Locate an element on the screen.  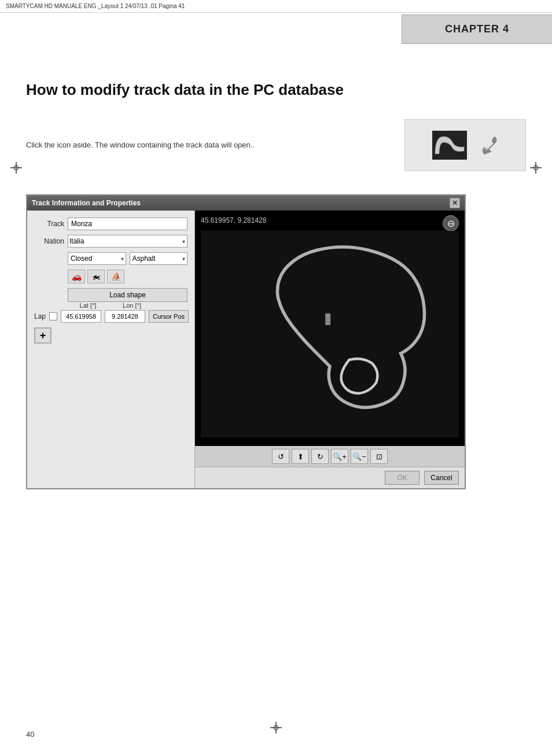
nation-label: Nation is located at coordinates (49, 241).